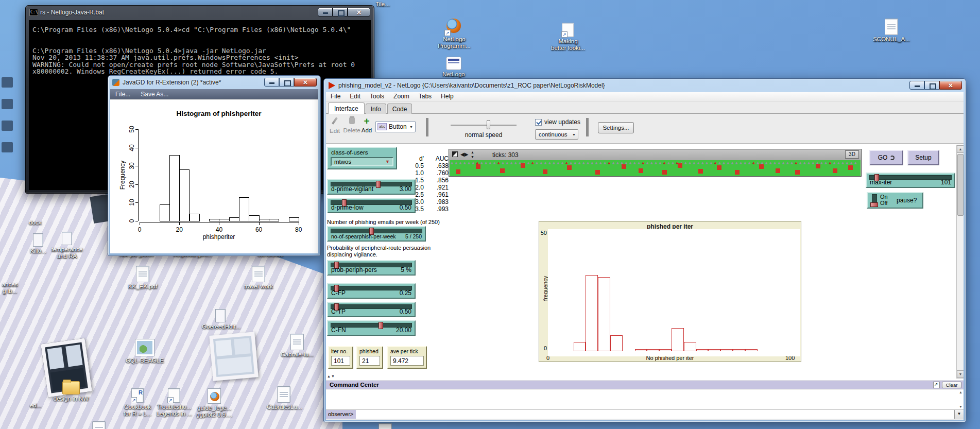 The width and height of the screenshot is (980, 429). Describe the element at coordinates (341, 414) in the screenshot. I see `observer-prompt: observer>` at that location.